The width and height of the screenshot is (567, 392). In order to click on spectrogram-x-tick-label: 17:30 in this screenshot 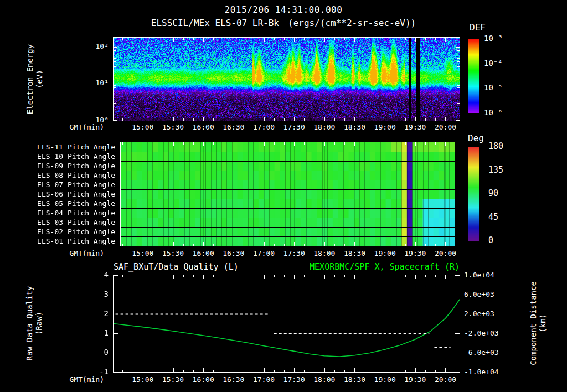, I will do `click(295, 127)`.